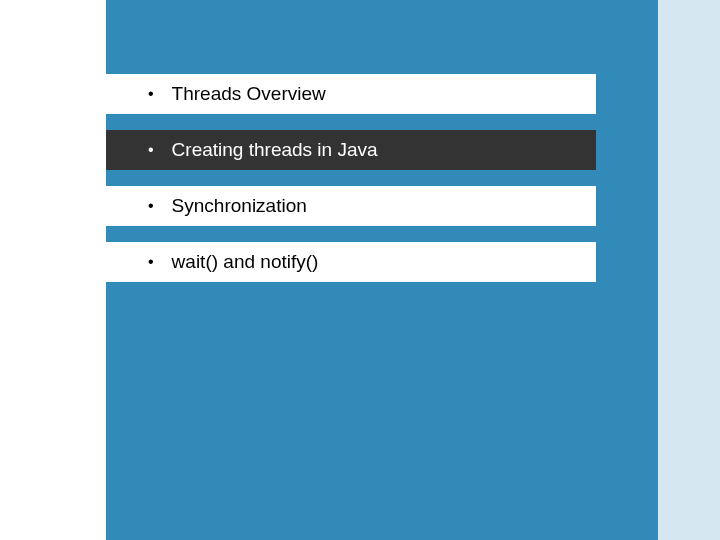 Image resolution: width=720 pixels, height=540 pixels. What do you see at coordinates (53, 28) in the screenshot?
I see `top-left-white-bar` at bounding box center [53, 28].